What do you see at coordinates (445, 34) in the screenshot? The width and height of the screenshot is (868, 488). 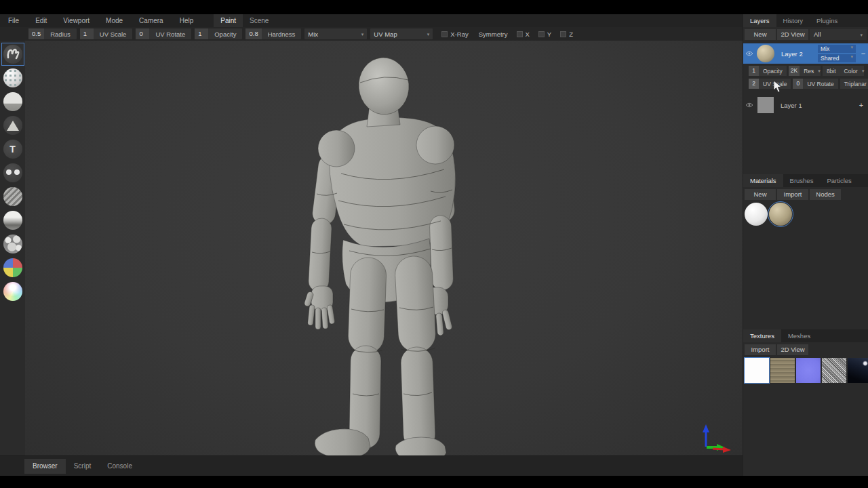 I see `xray-checkbox` at bounding box center [445, 34].